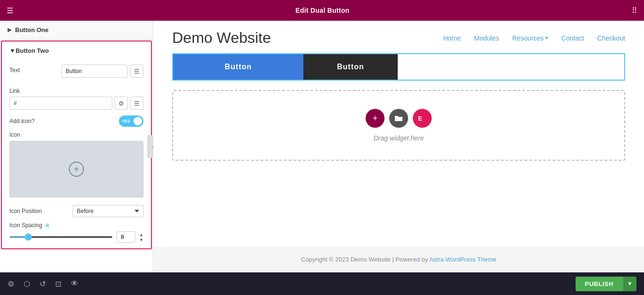  I want to click on spinner-up-icon: ▲, so click(142, 235).